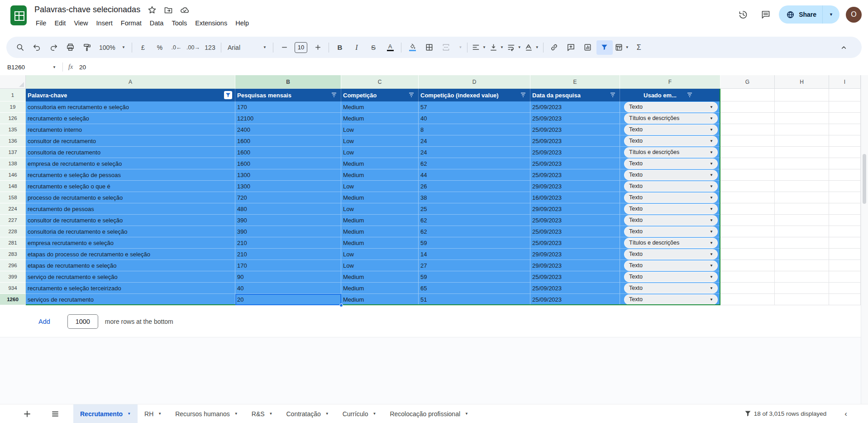  Describe the element at coordinates (130, 288) in the screenshot. I see `cell-keyword: recrutamento e seleção terceirizado` at that location.